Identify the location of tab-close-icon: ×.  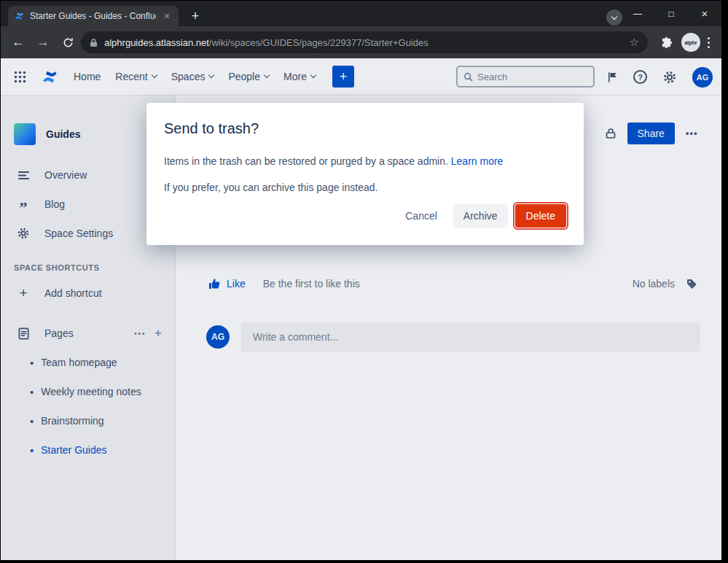
(167, 16).